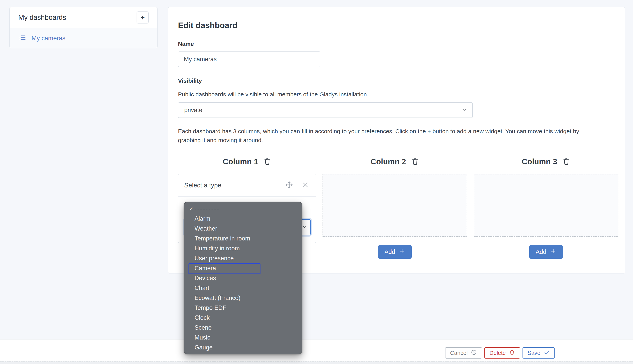 This screenshot has height=364, width=633. Describe the element at coordinates (566, 162) in the screenshot. I see `delete-column-3-button` at that location.